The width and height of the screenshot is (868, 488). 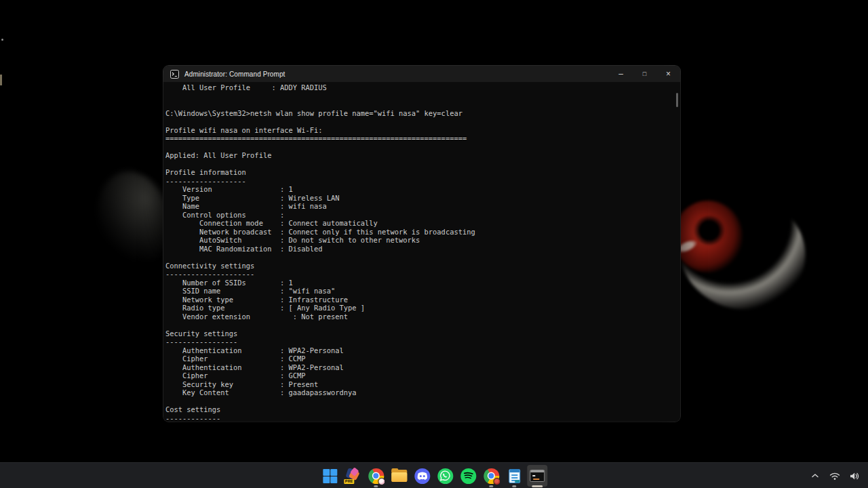 What do you see at coordinates (496, 481) in the screenshot?
I see `chrome-profile2-avatar` at bounding box center [496, 481].